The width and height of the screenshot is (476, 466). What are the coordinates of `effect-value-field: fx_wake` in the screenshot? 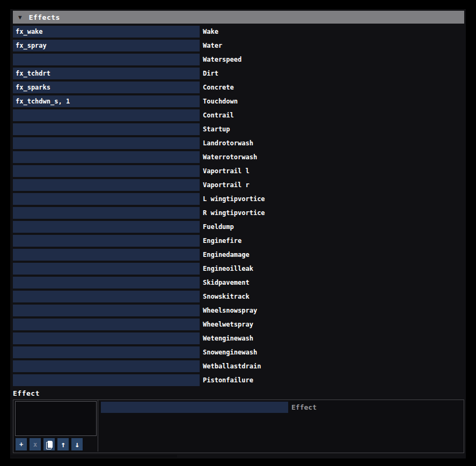 It's located at (106, 32).